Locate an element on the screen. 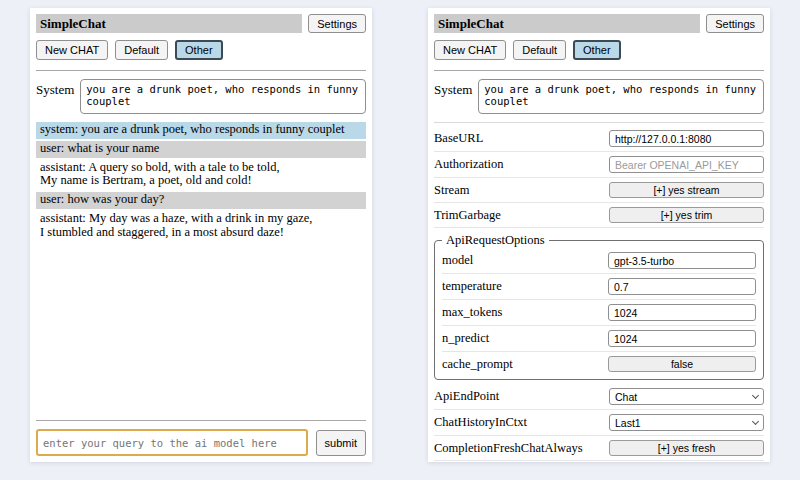  setting-row-apiendpoint: ApiEndPoint Chat is located at coordinates (599, 397).